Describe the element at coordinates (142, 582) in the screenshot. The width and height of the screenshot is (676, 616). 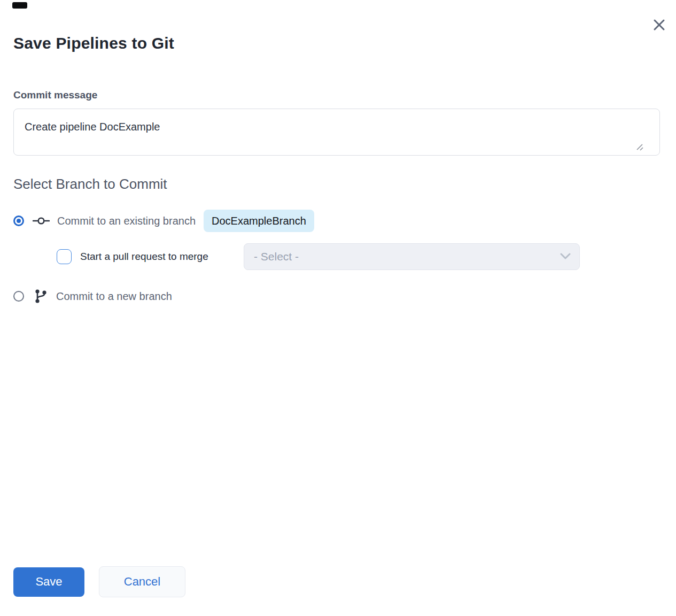
I see `cancel-button: Cancel` at that location.